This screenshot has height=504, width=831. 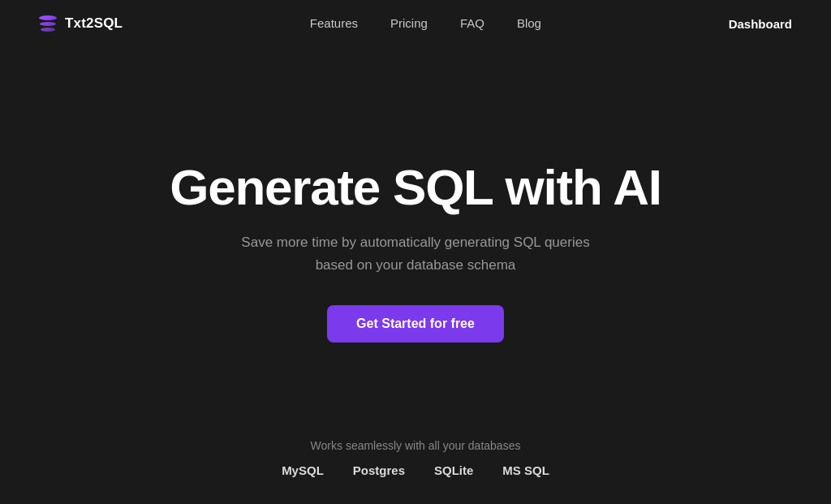 I want to click on nav-link-faq: FAQ, so click(x=472, y=23).